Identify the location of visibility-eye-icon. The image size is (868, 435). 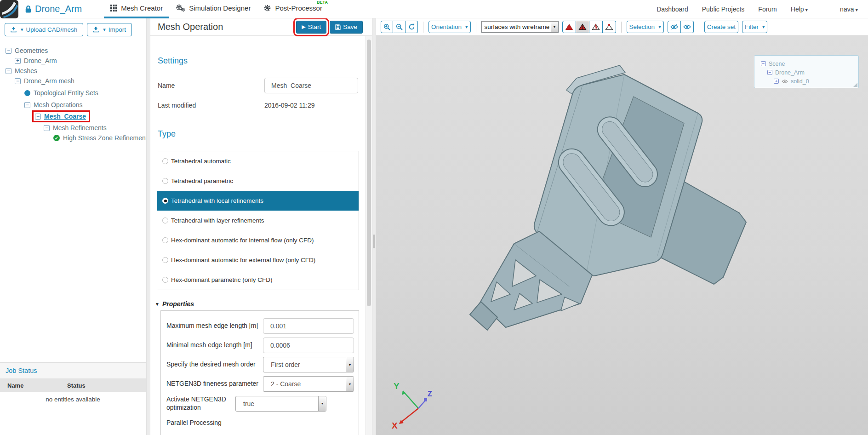
(785, 81).